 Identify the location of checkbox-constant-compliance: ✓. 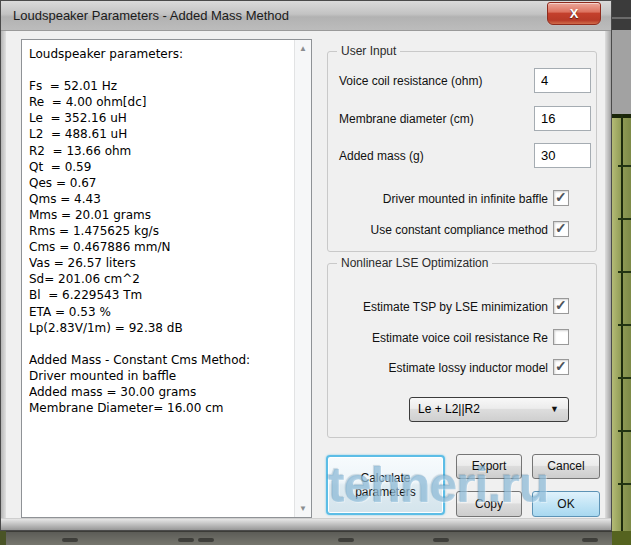
(561, 229).